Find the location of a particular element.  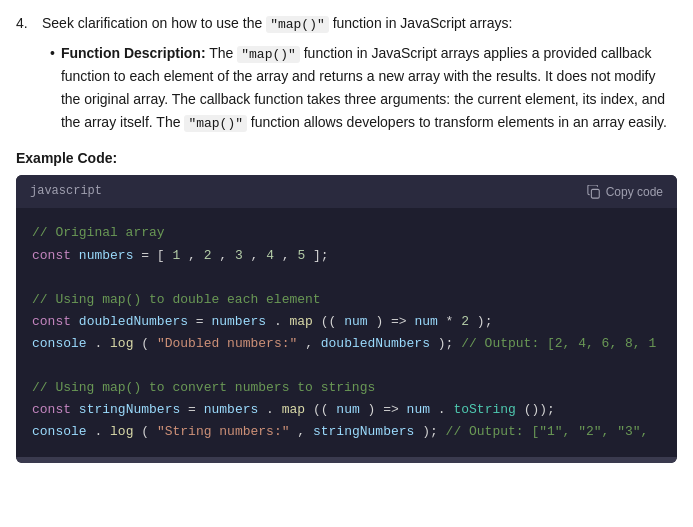

bullet-desc-3: function allows developers to transform … is located at coordinates (457, 122).